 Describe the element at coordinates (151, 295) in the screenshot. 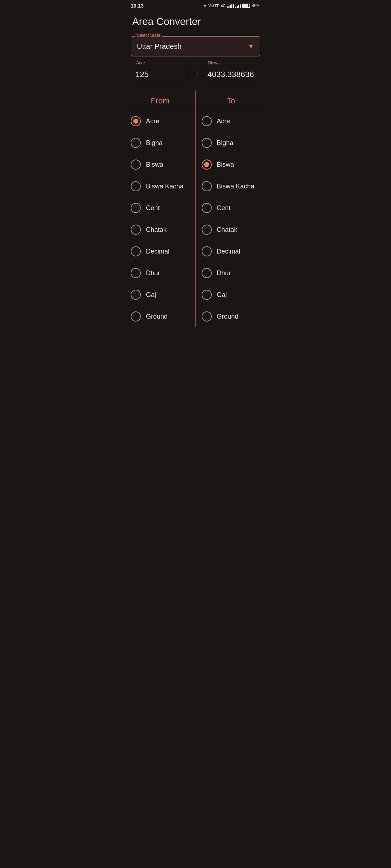

I see `from-unit-label-gaj: Gaj` at that location.